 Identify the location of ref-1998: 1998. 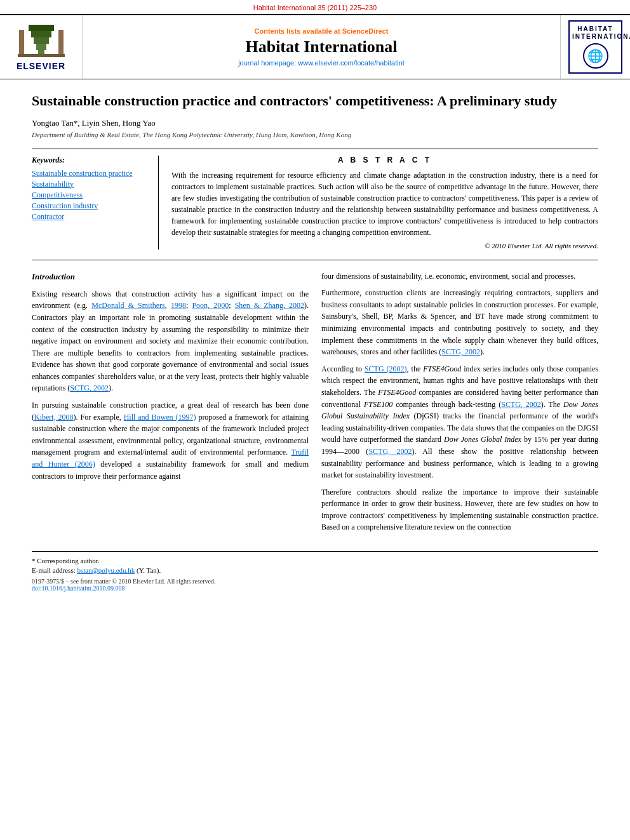
(178, 305).